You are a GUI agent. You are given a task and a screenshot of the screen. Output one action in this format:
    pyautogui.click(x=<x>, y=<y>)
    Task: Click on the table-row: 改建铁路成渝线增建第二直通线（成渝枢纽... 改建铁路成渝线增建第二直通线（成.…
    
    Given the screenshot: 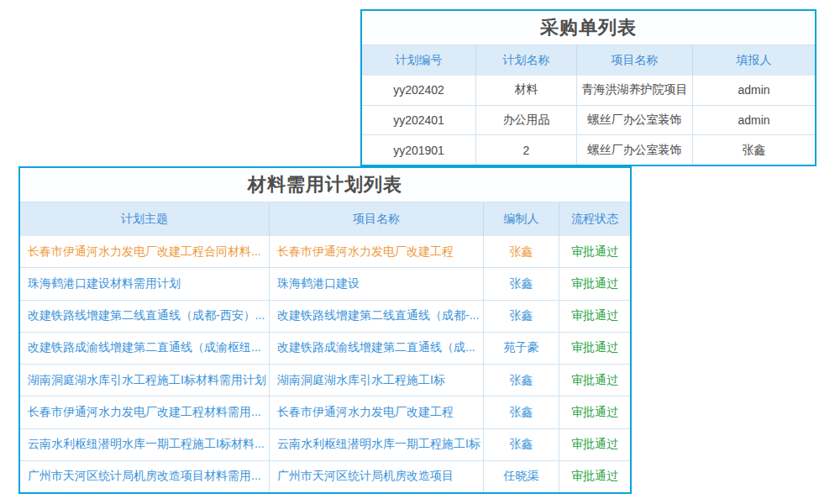 What is the action you would take?
    pyautogui.click(x=325, y=349)
    